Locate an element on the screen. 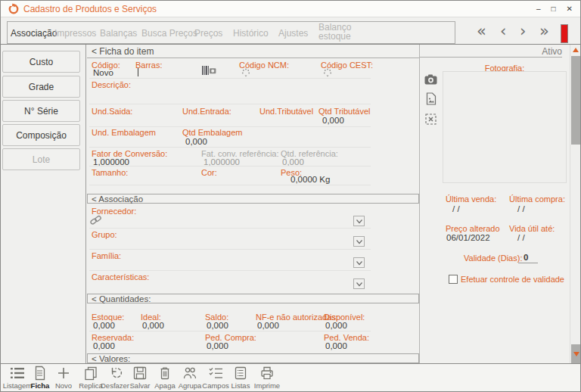 Image resolution: width=581 pixels, height=392 pixels. link-icon is located at coordinates (96, 220).